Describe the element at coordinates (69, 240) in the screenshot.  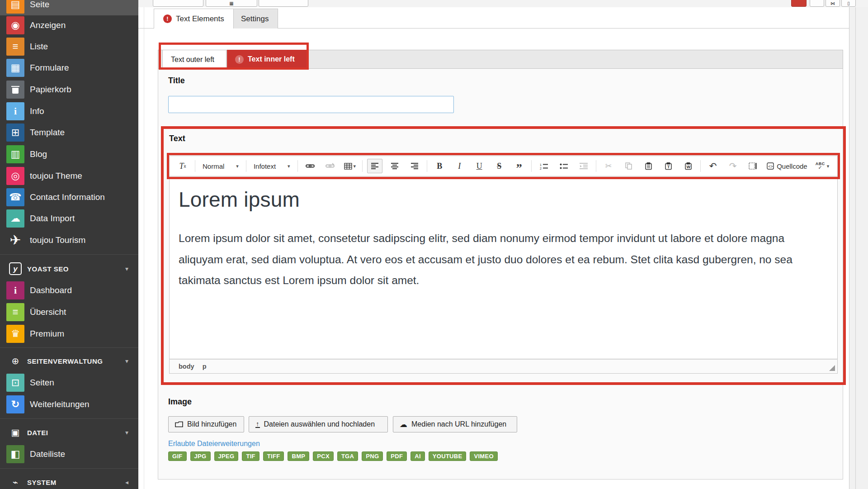
I see `sidebar-item-toujou-tourism: ✈ toujou Tourism` at that location.